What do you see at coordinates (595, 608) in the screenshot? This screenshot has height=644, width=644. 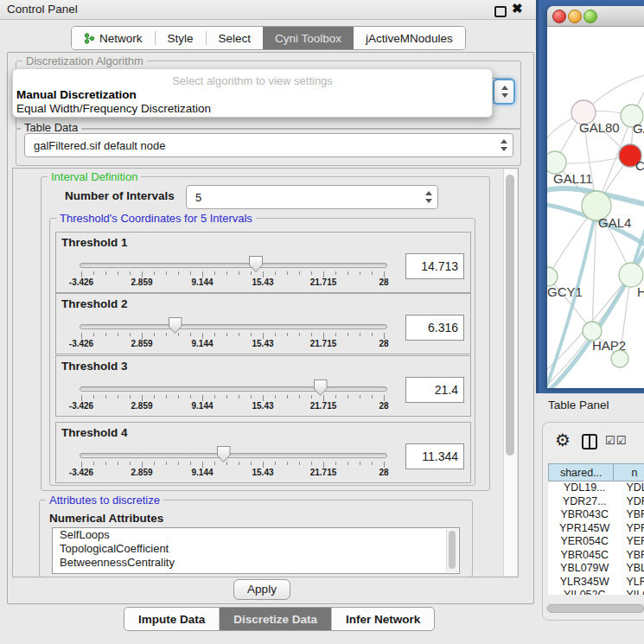 I see `horizontal-scrollbar` at bounding box center [595, 608].